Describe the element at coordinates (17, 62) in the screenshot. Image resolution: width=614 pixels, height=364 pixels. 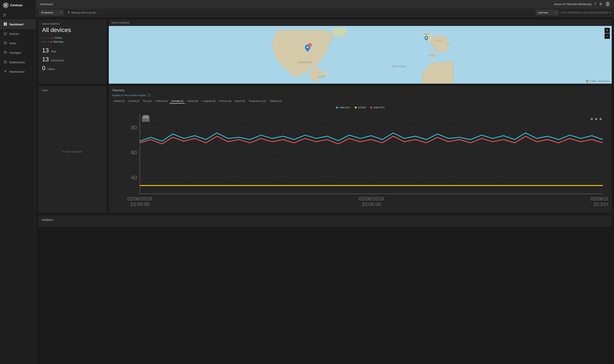
I see `sidebar-item-deployments-label: Deployments` at that location.